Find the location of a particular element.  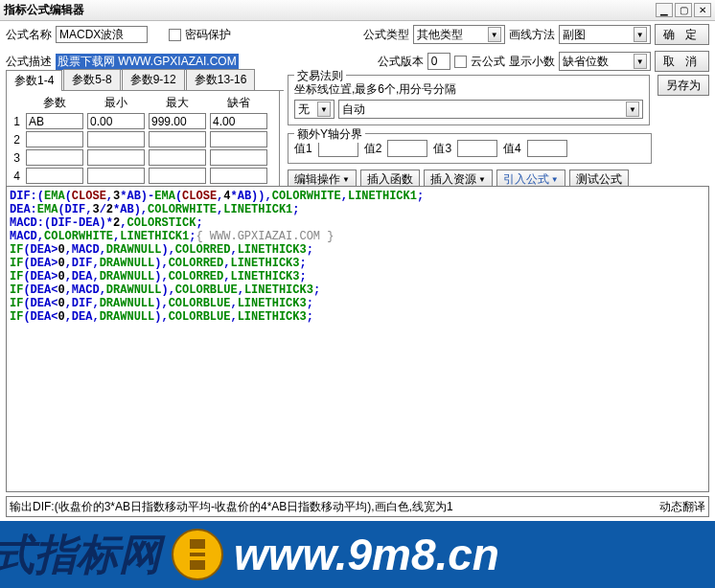

password-checkbox is located at coordinates (174, 34).